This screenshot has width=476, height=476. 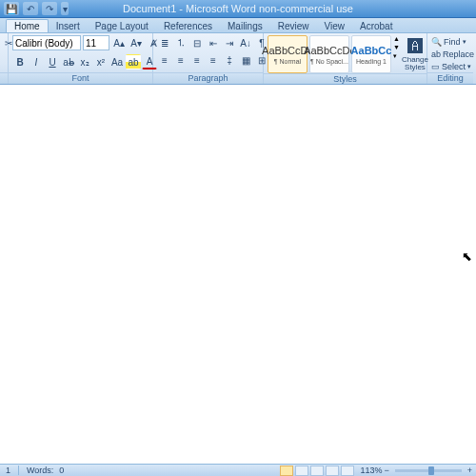 What do you see at coordinates (451, 67) in the screenshot?
I see `select-button: ▭Select▾` at bounding box center [451, 67].